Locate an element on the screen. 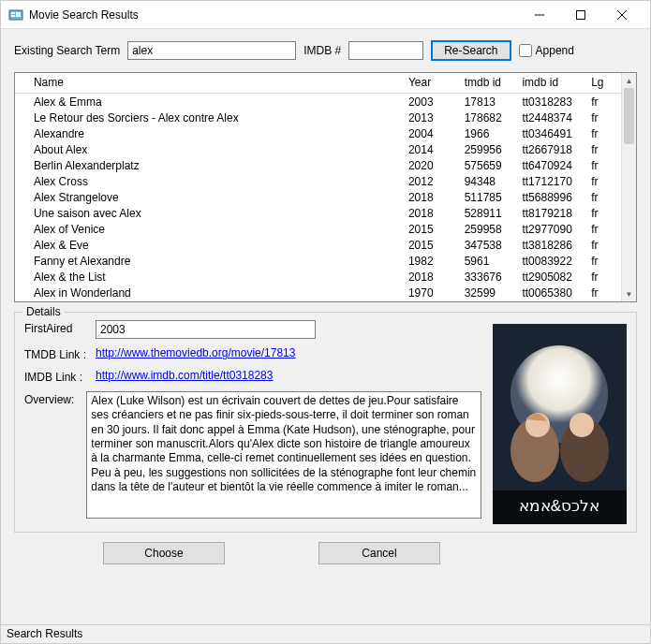 The image size is (651, 644). cell-tmdb: 94348 is located at coordinates (486, 182).